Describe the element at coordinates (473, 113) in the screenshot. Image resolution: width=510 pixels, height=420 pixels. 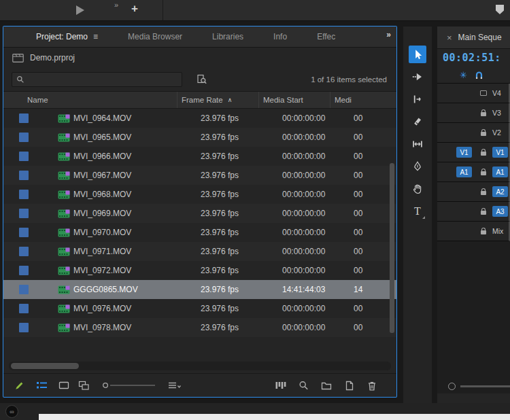
I see `track-header-row: V3` at that location.